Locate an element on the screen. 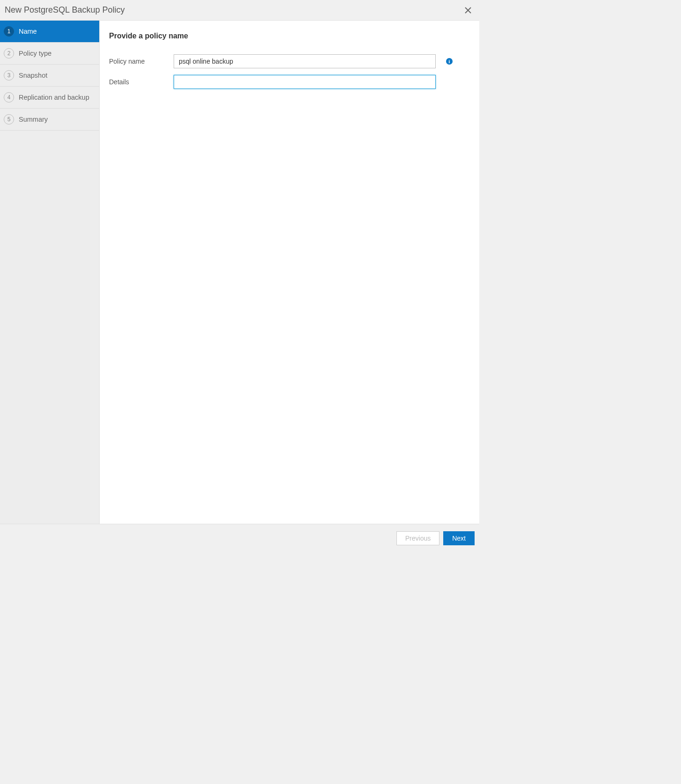 The height and width of the screenshot is (784, 681). dialog-header: New PostgreSQL Backup Policy is located at coordinates (240, 10).